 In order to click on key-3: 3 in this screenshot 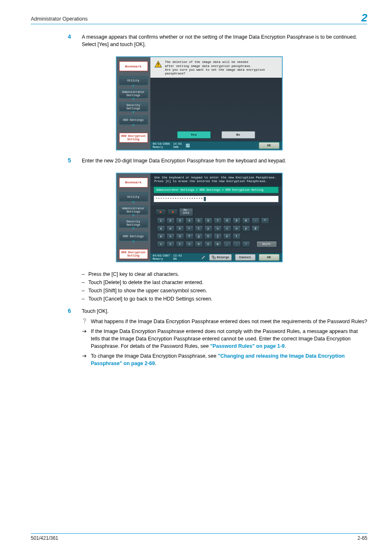, I will do `click(180, 221)`.